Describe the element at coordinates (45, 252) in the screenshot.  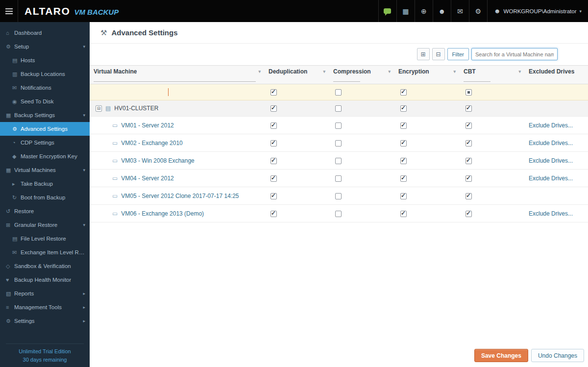
I see `sidebar-item-exchange-item-level-restore: ✉Exchange Item Level Restore` at that location.